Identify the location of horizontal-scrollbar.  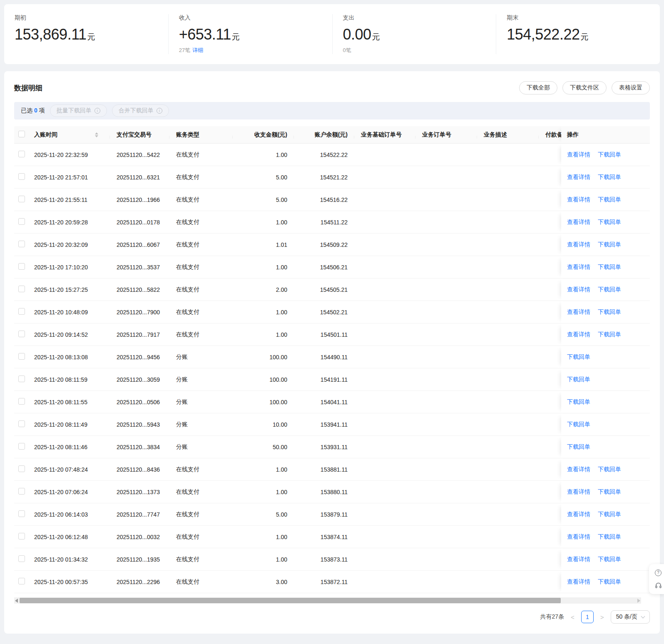
(328, 600).